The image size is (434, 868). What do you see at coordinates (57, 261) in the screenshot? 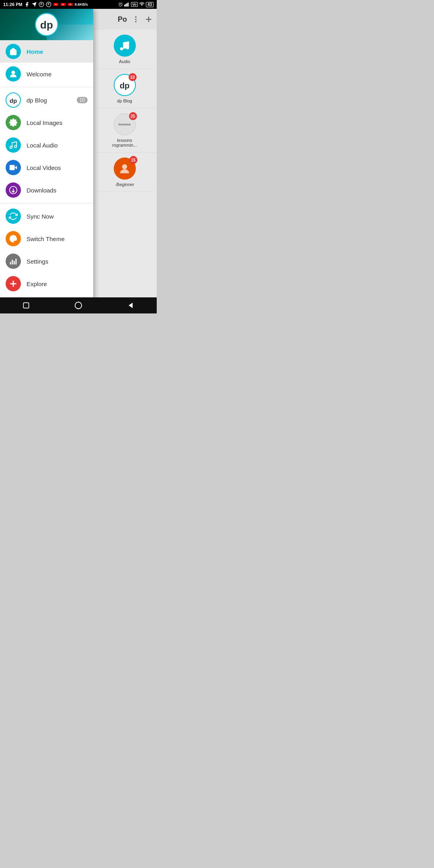
I see `settings-label: Settings` at bounding box center [57, 261].